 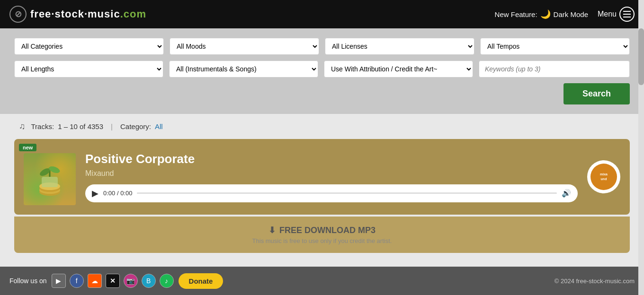 I want to click on play-button: ▶, so click(x=95, y=193).